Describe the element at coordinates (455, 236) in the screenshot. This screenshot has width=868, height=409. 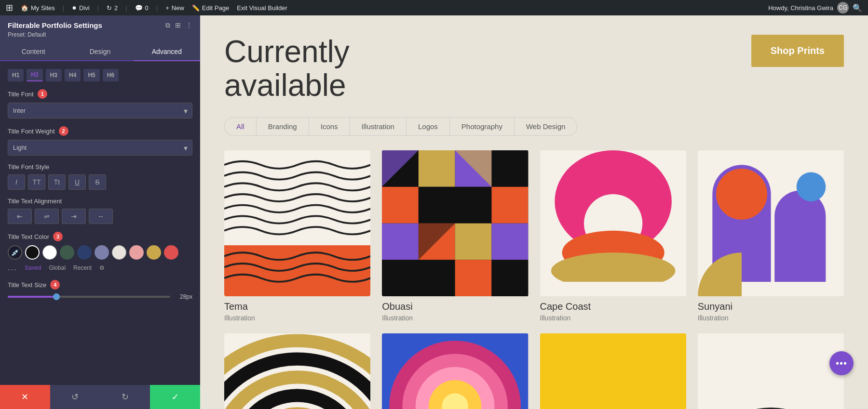
I see `portfolio-item-obuasi: Obuasi Illustration` at that location.